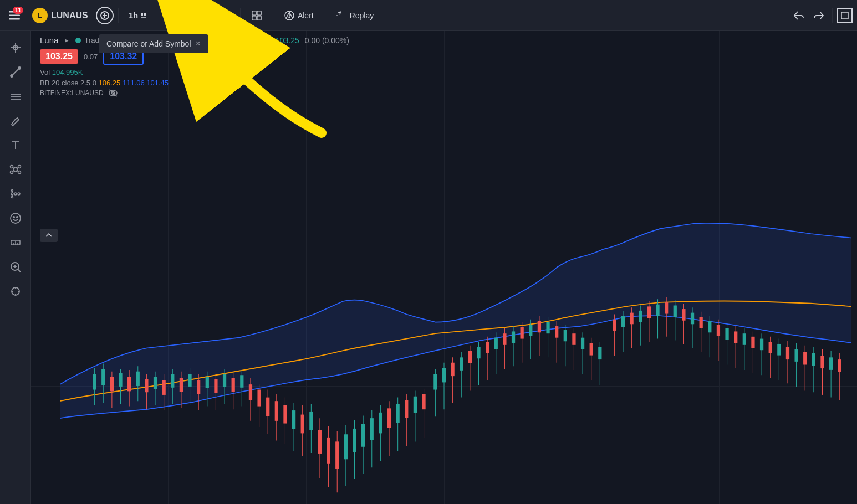  Describe the element at coordinates (105, 16) in the screenshot. I see `add-symbol-button` at that location.